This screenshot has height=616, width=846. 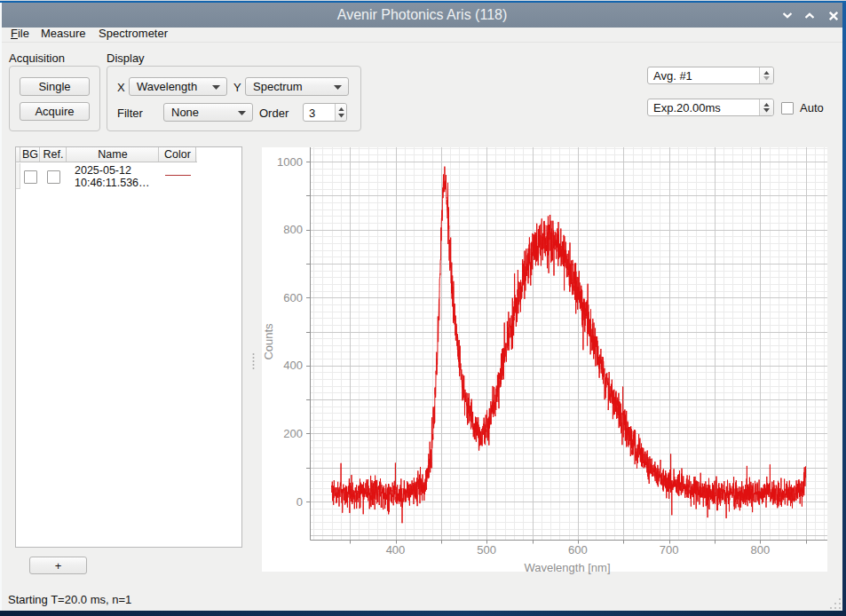 What do you see at coordinates (293, 433) in the screenshot?
I see `svg-text: 200` at bounding box center [293, 433].